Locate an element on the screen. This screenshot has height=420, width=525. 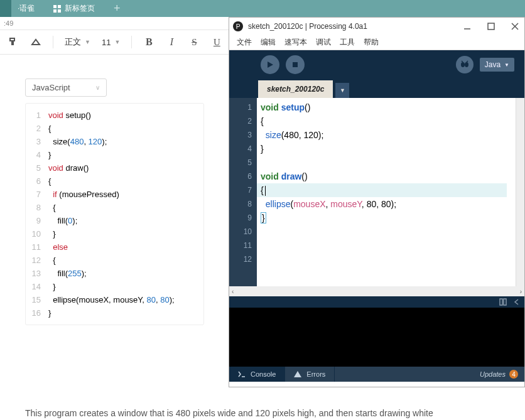
console-output is located at coordinates (377, 337).